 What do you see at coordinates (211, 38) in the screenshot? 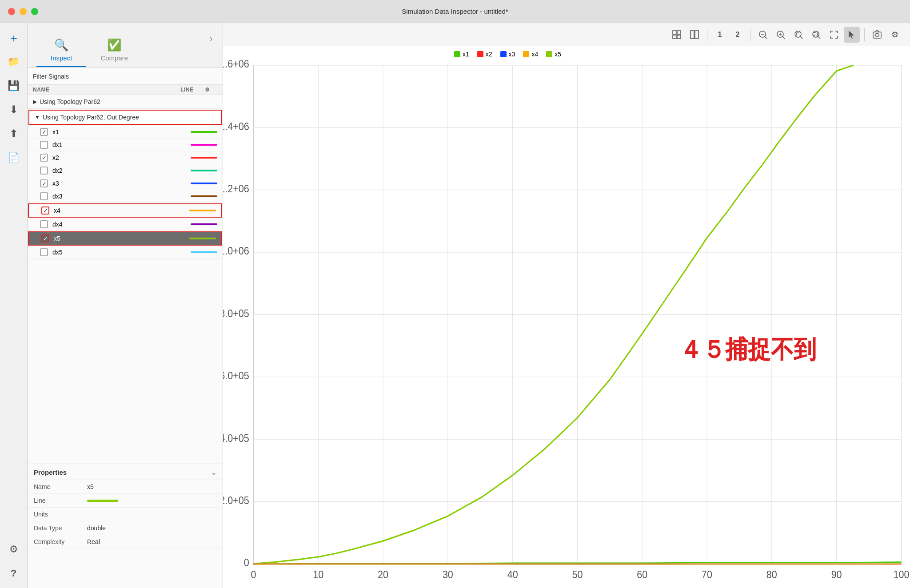
I see `panel-close-button: ›` at bounding box center [211, 38].